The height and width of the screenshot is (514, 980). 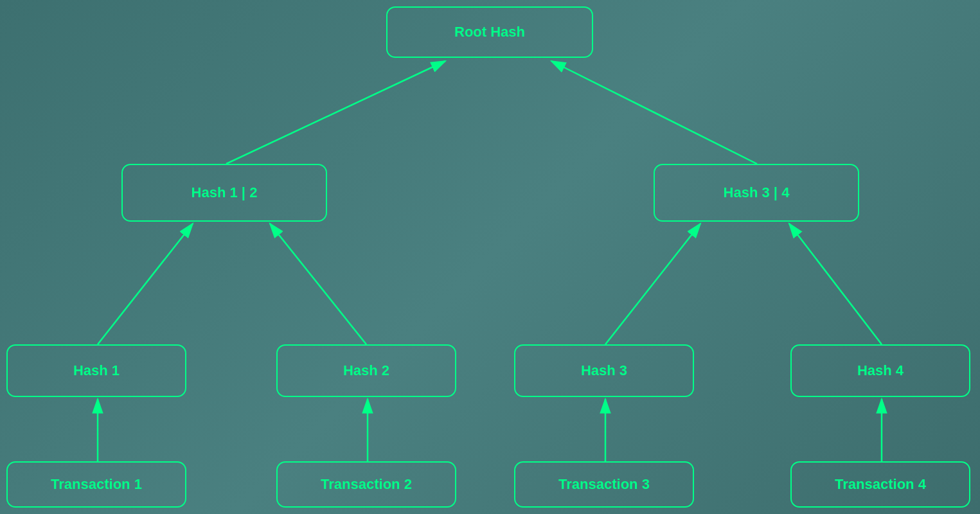 What do you see at coordinates (756, 193) in the screenshot?
I see `node-hash34: Hash 3 | 4` at bounding box center [756, 193].